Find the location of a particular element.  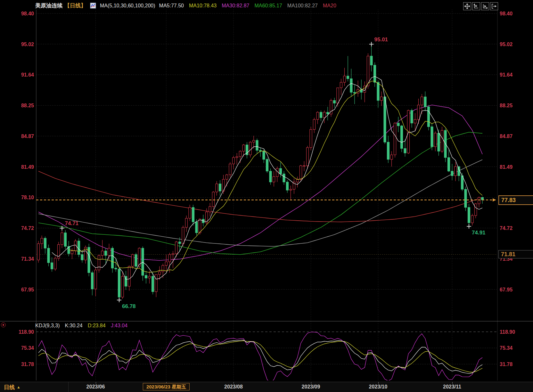

price-tick-left: 95.02 is located at coordinates (28, 44).